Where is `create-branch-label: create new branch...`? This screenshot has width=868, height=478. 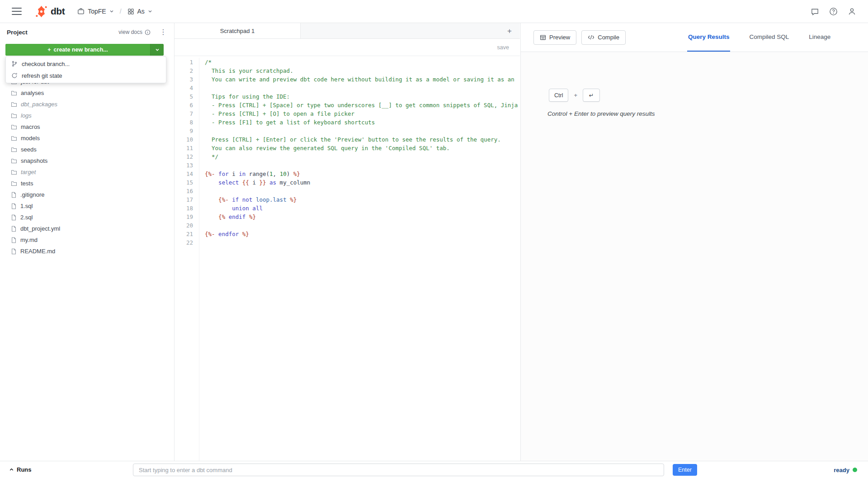 create-branch-label: create new branch... is located at coordinates (81, 50).